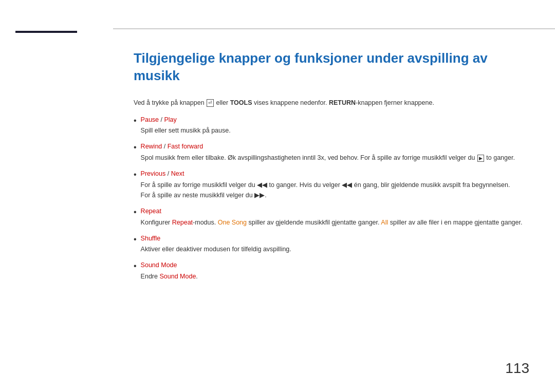 The image size is (555, 392). Describe the element at coordinates (335, 185) in the screenshot. I see `bullet-desc-prev-next-1: For å spille av forrige musikkfil velger…` at that location.